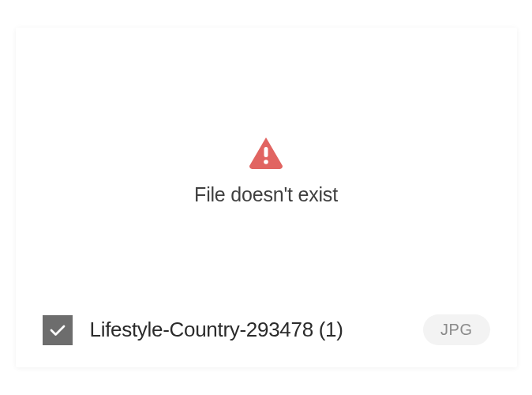  Describe the element at coordinates (266, 152) in the screenshot. I see `warning-triangle-icon` at that location.